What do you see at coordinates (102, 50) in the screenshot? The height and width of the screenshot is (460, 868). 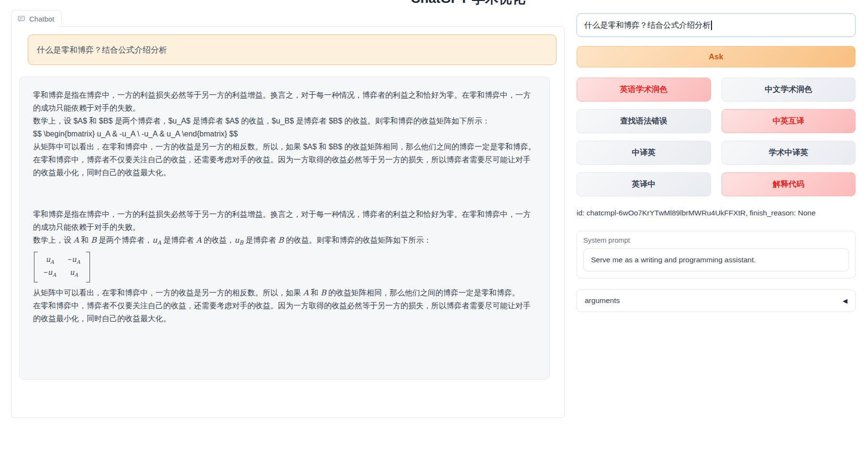 I see `user-message-text: 什么是零和博弈？结合公式介绍分析` at bounding box center [102, 50].